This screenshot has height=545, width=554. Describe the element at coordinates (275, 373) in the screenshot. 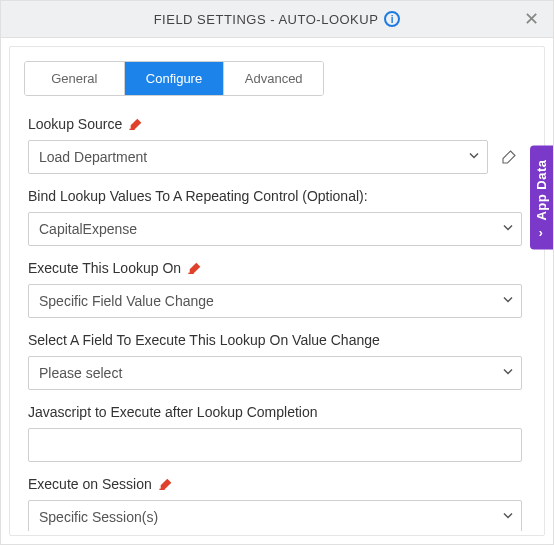

I see `select-field-value: Please select` at that location.